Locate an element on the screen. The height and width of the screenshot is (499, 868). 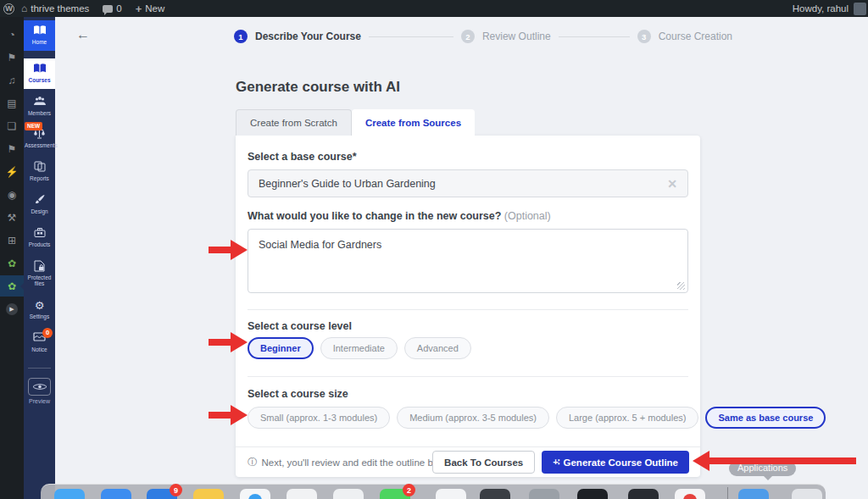
sidebar-item-label: Preview is located at coordinates (39, 402).